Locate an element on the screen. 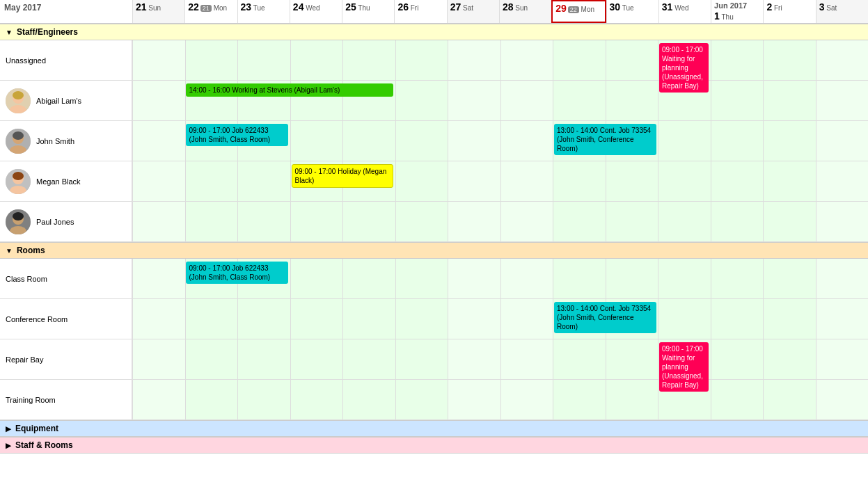 Image resolution: width=868 pixels, height=489 pixels. event-0-0: 09:00 - 17:00 Waiting for planning (Unas… is located at coordinates (684, 68).